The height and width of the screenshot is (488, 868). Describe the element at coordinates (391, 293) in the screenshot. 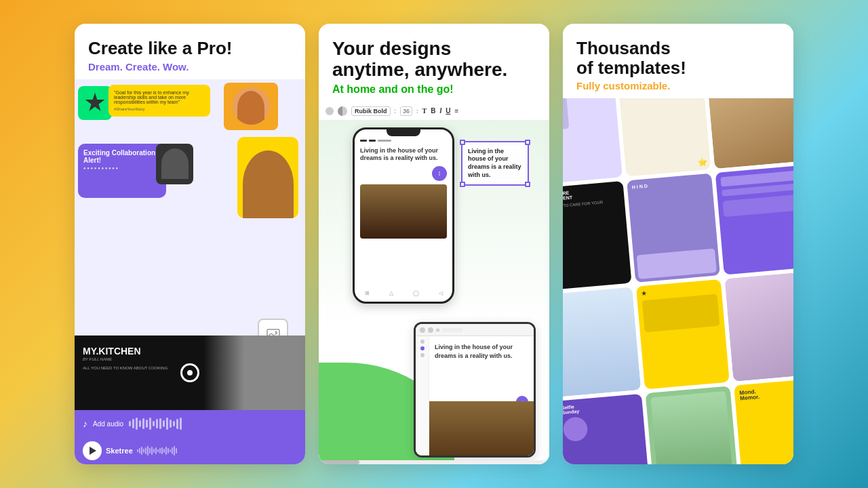

I see `nav-icon-2: △` at that location.